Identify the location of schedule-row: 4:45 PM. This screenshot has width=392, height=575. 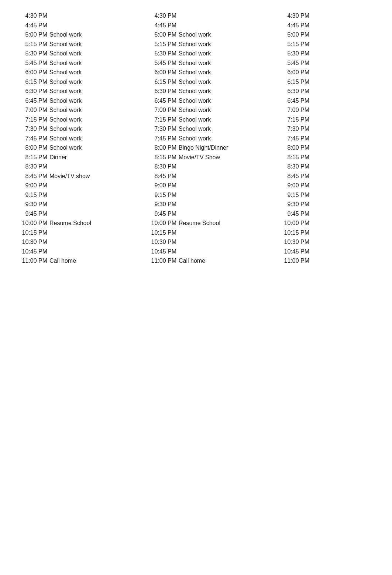
(83, 25).